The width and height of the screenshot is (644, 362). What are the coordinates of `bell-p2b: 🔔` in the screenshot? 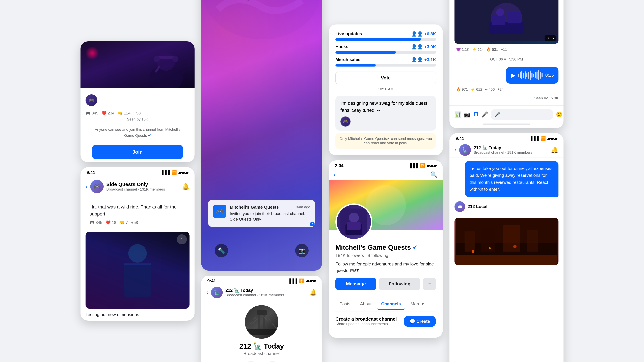 It's located at (313, 293).